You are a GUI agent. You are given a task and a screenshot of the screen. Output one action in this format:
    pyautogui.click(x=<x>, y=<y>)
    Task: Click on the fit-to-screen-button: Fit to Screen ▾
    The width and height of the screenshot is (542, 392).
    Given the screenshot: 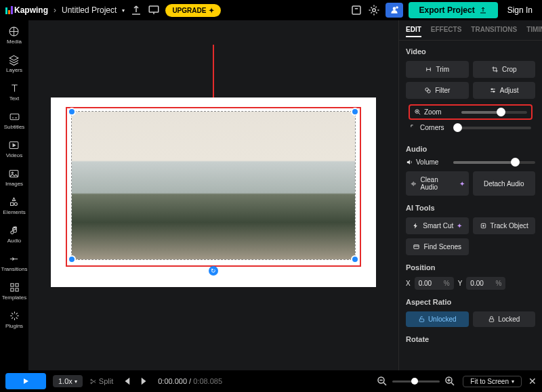 What is the action you would take?
    pyautogui.click(x=492, y=382)
    